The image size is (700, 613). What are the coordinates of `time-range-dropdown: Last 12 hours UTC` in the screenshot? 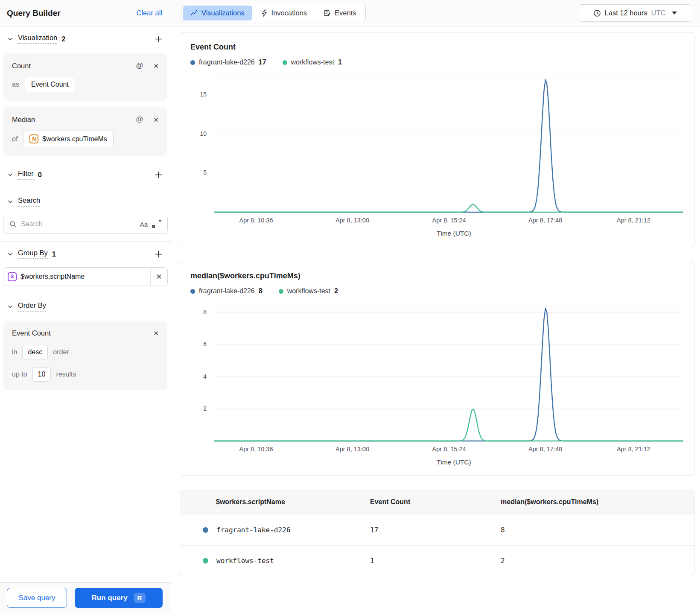 It's located at (635, 13).